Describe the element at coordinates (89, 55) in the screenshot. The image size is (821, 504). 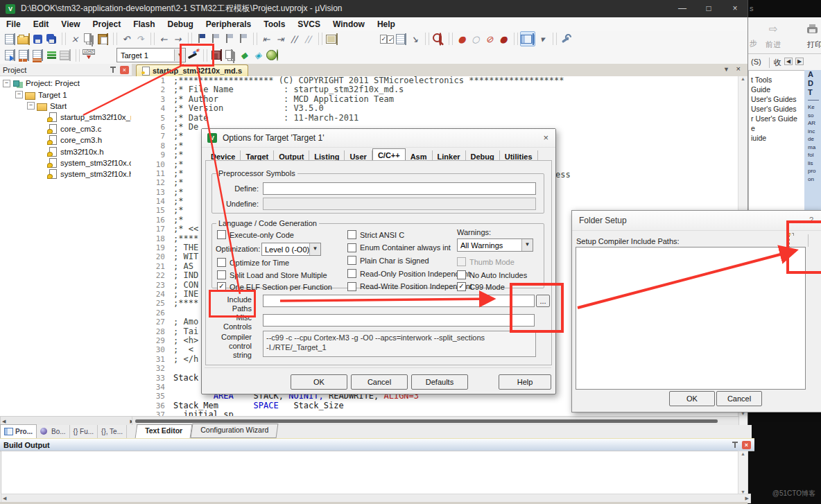
I see `download-load-icon` at that location.